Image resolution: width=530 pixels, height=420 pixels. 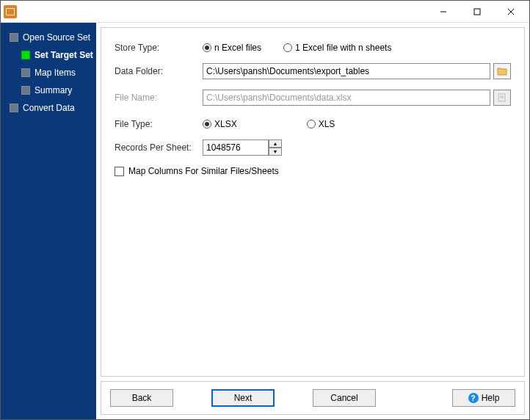 I want to click on store-type-label: Store Type:, so click(x=159, y=48).